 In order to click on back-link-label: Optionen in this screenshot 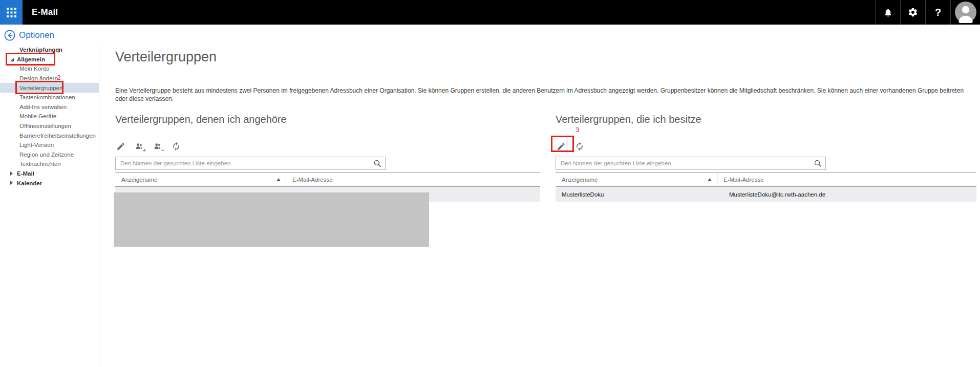, I will do `click(37, 35)`.